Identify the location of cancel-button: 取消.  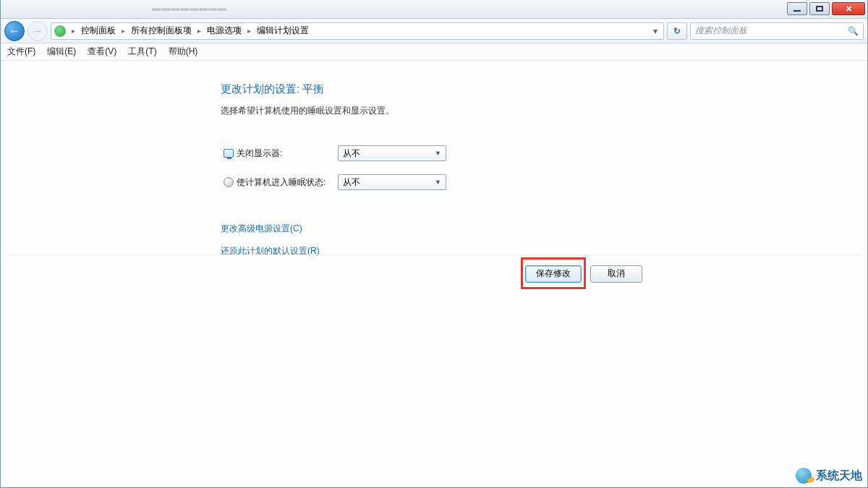
(616, 274).